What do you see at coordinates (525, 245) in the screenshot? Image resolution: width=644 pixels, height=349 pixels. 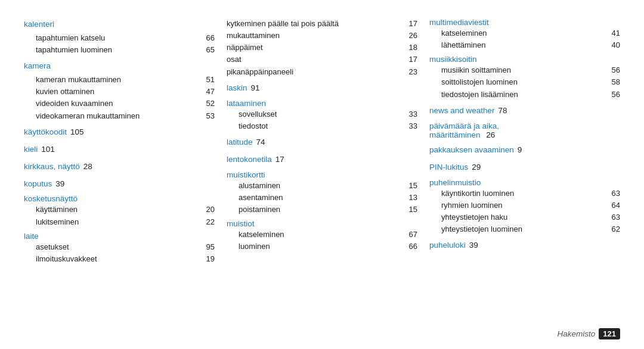 I see `section-header: puheluloki 39` at bounding box center [525, 245].